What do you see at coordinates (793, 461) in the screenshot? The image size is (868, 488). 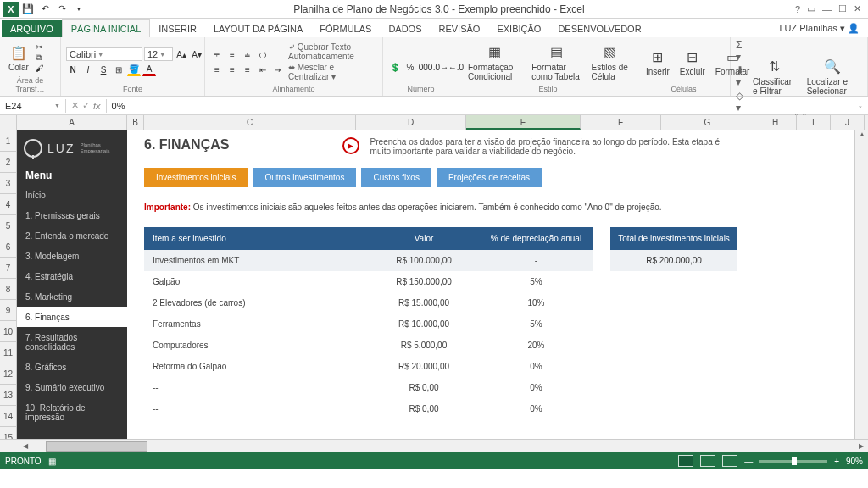 I see `zoom-slider` at bounding box center [793, 461].